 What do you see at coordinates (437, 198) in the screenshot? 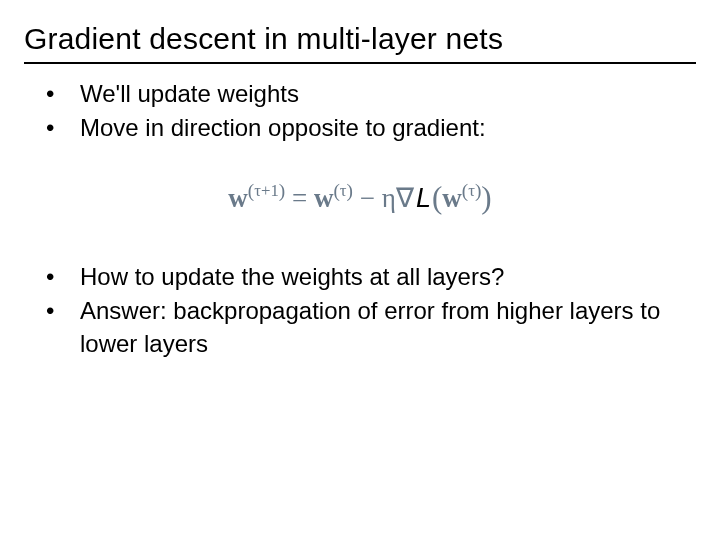
I see `eq-big-lparen: (` at bounding box center [437, 198].